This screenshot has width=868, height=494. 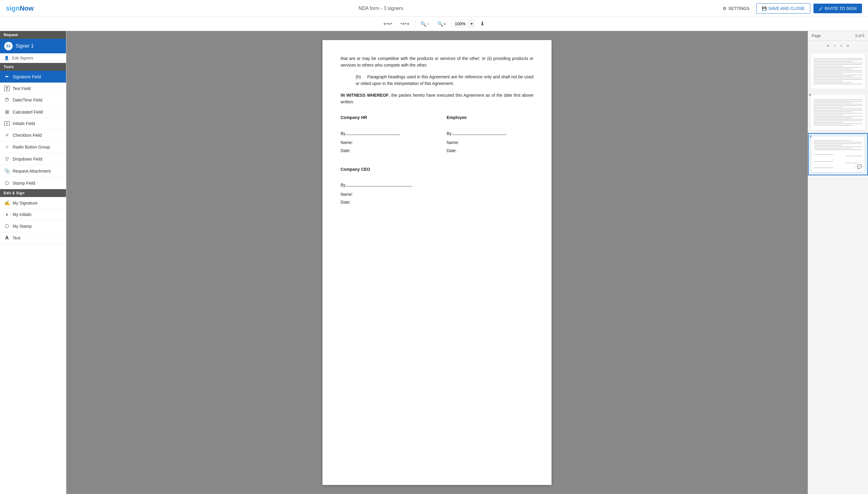 I want to click on thumb-spacer, so click(x=838, y=152).